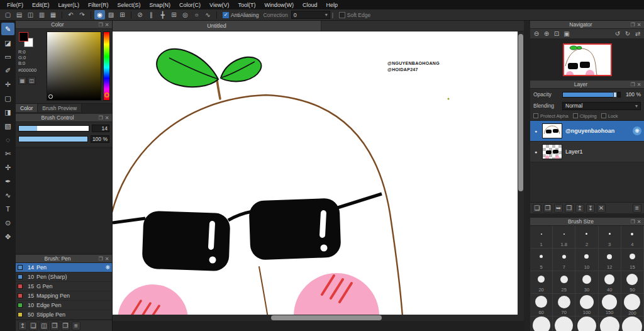 This screenshot has width=644, height=331. I want to click on menu-item-filter: Filter(R), so click(98, 5).